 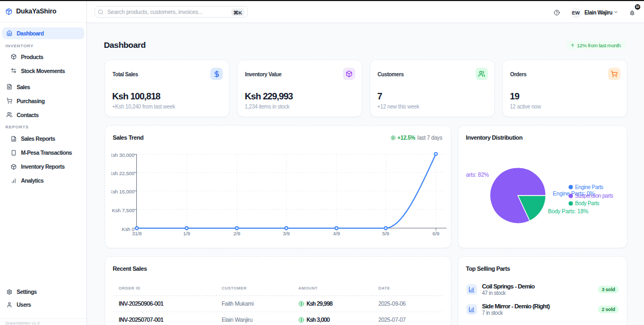 What do you see at coordinates (385, 233) in the screenshot?
I see `svg-text: 5/9` at bounding box center [385, 233].